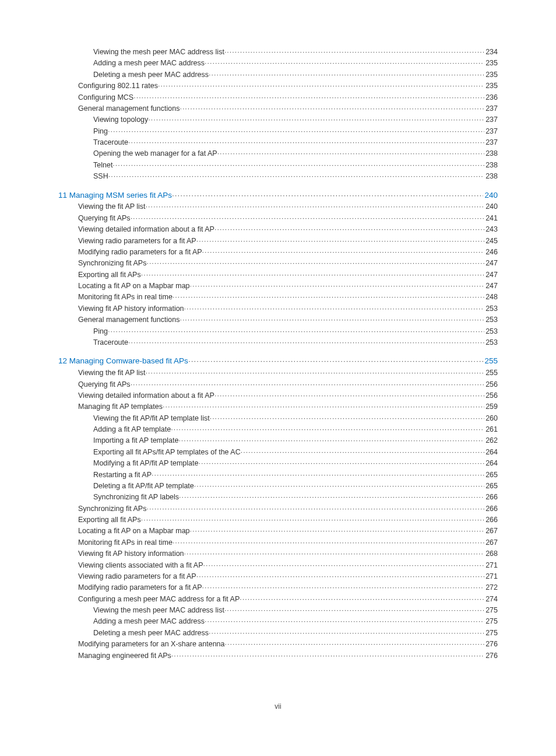 The height and width of the screenshot is (756, 556). I want to click on toc-entry-page: 235, so click(491, 86).